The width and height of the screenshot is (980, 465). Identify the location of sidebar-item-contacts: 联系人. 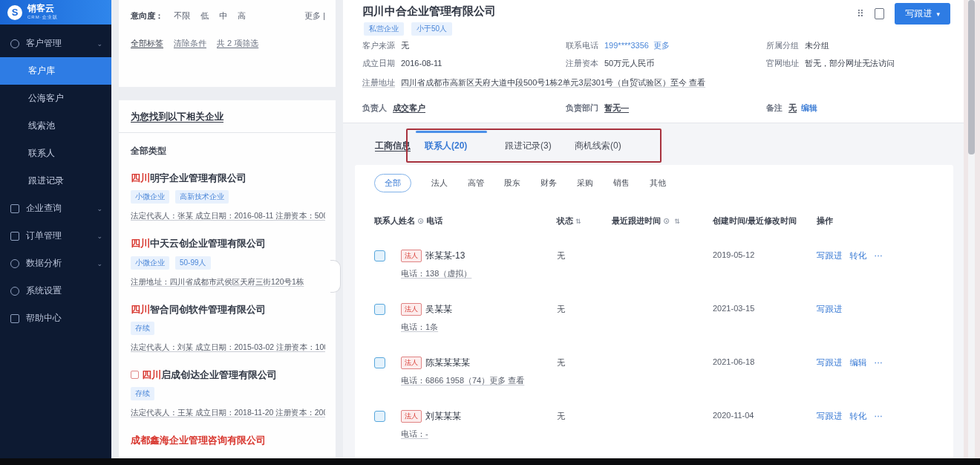
(56, 153).